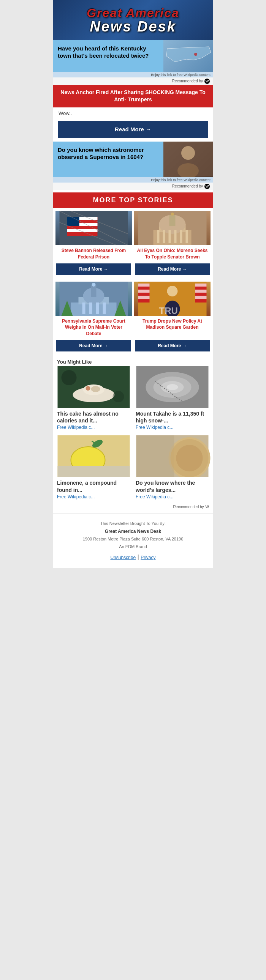  I want to click on story-card-4-read-more: Read More →, so click(172, 346).